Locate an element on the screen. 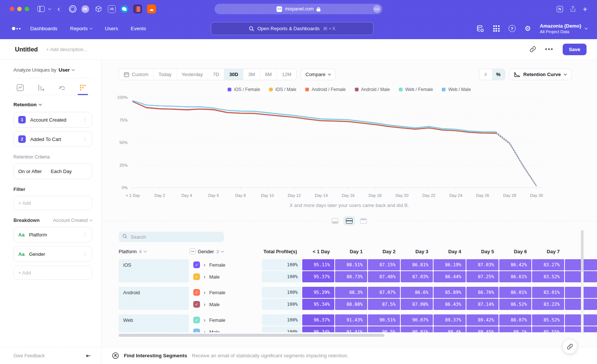  nav-item-events: Events is located at coordinates (138, 28).